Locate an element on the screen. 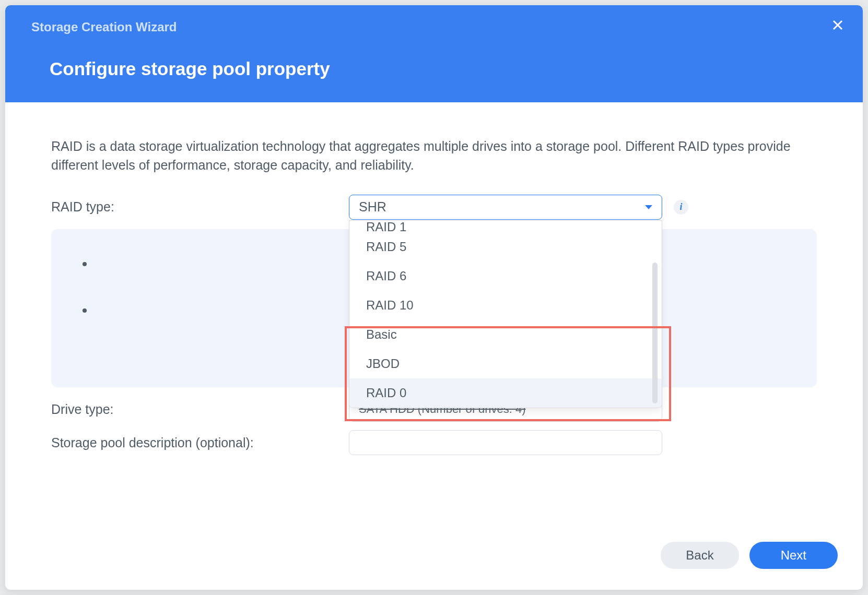 This screenshot has width=868, height=595. description-input-wrapper is located at coordinates (506, 443).